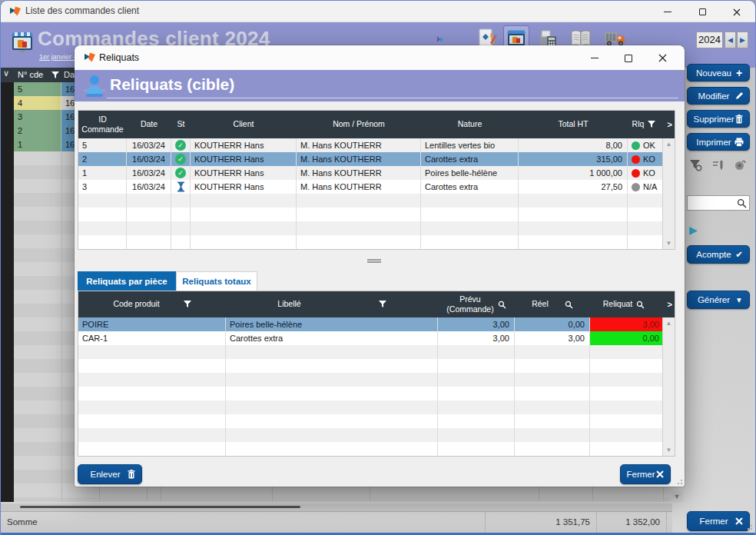  I want to click on splitter-handle, so click(374, 261).